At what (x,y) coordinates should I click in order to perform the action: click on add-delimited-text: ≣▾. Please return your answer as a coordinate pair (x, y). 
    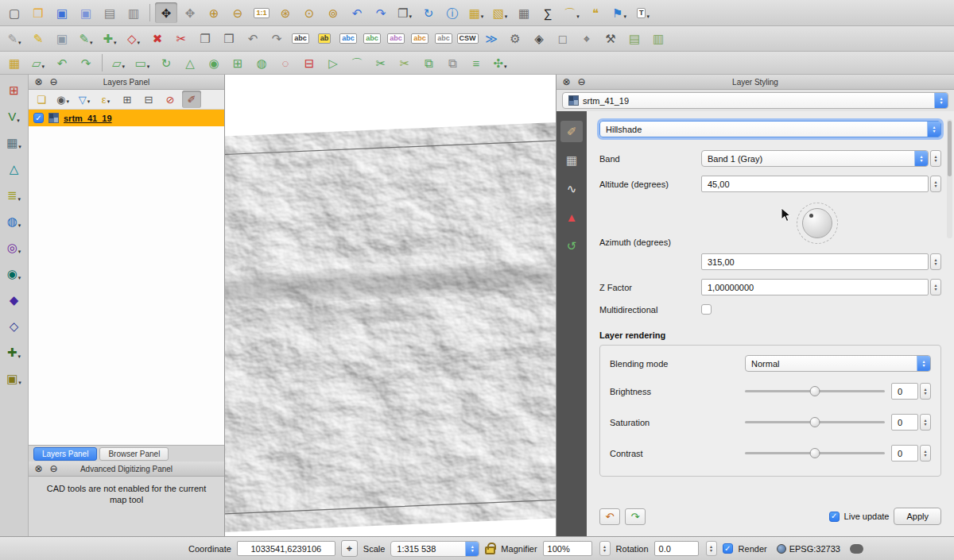
    Looking at the image, I should click on (14, 195).